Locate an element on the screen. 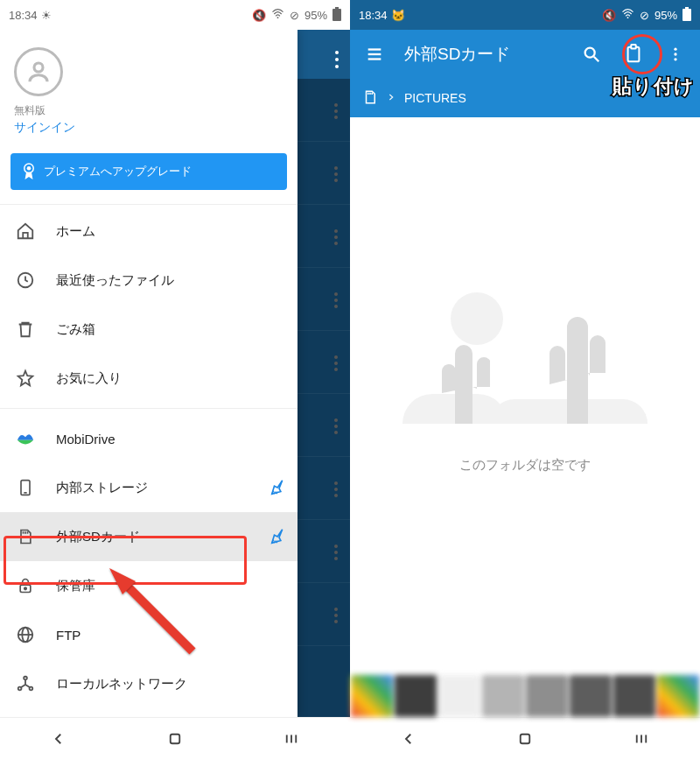 This screenshot has width=700, height=759. storage-vault: 保管庫 is located at coordinates (149, 586).